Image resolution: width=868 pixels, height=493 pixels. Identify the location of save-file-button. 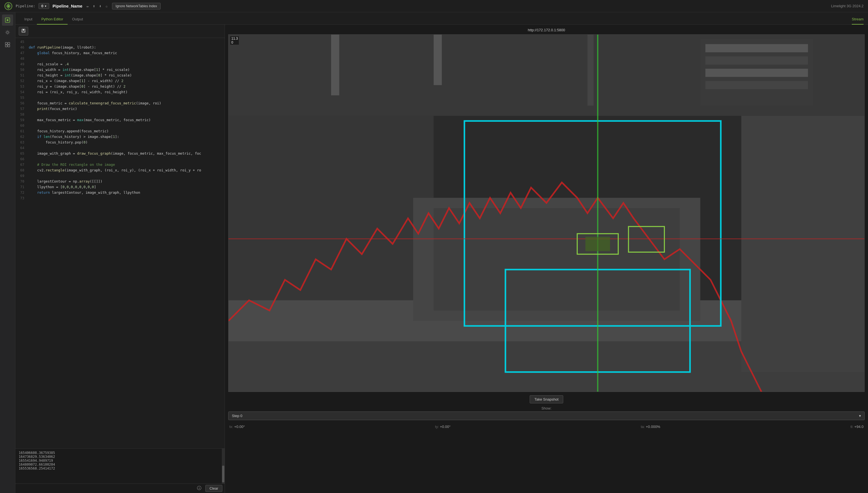
(23, 31).